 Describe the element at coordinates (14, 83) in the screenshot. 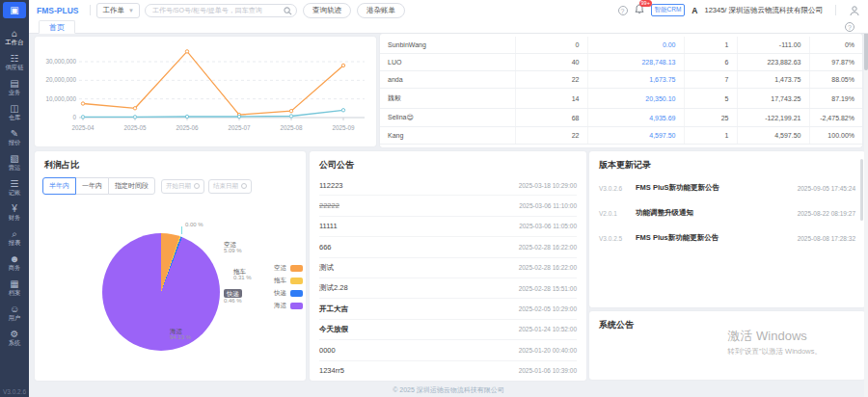

I see `business-icon: ▤` at that location.